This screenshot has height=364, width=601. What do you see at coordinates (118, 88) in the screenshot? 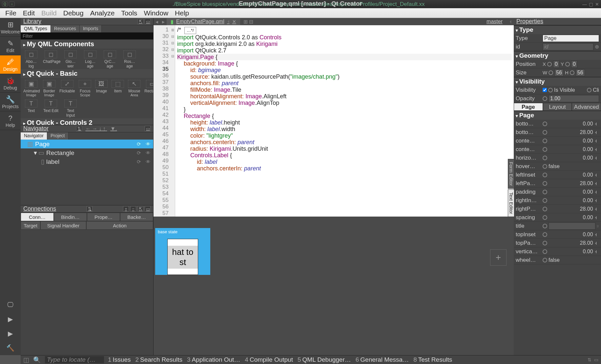
I see `library-item: ⬚Item` at bounding box center [118, 88].